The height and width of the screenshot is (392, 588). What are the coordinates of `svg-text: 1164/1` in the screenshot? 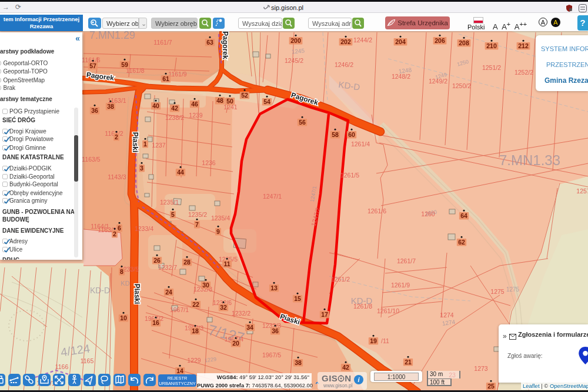 It's located at (100, 226).